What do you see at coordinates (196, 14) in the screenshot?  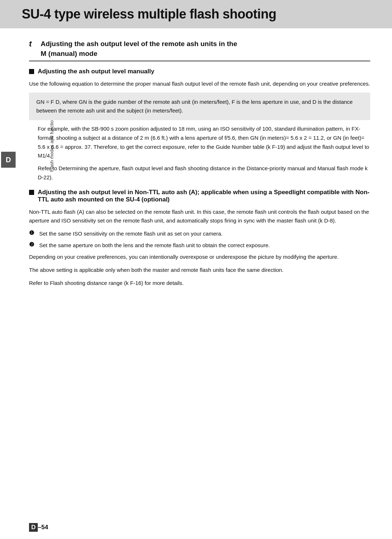 I see `title-area: SU-4 type wireless multiple flash shooti…` at bounding box center [196, 14].